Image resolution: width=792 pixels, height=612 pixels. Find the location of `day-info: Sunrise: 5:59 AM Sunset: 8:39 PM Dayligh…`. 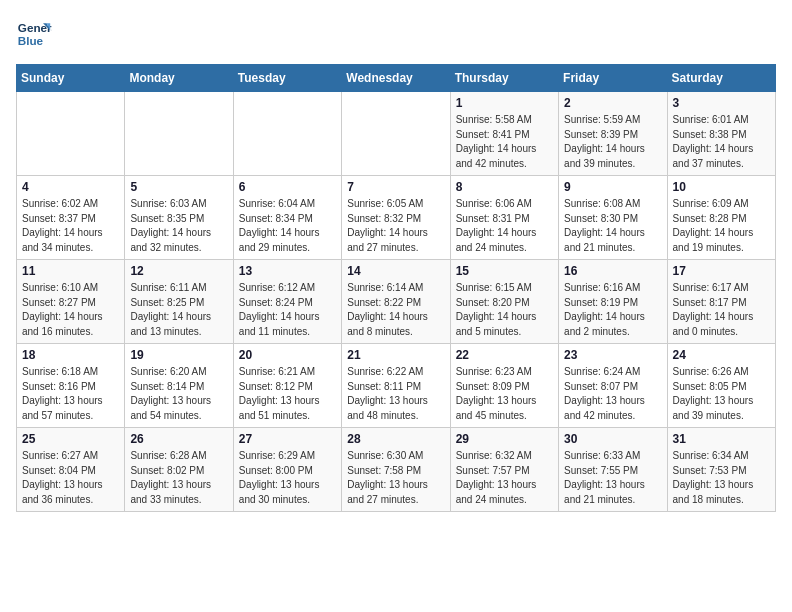

day-info: Sunrise: 5:59 AM Sunset: 8:39 PM Dayligh… is located at coordinates (612, 142).